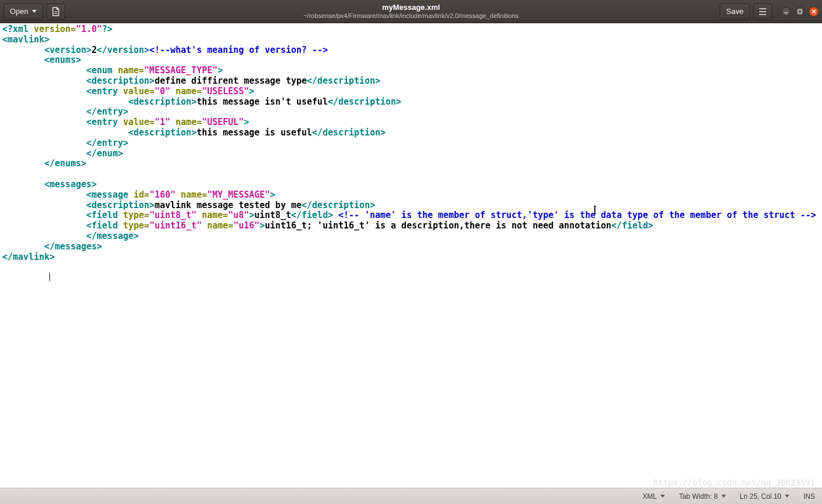 Image resolution: width=822 pixels, height=504 pixels. Describe the element at coordinates (814, 12) in the screenshot. I see `close-button` at that location.